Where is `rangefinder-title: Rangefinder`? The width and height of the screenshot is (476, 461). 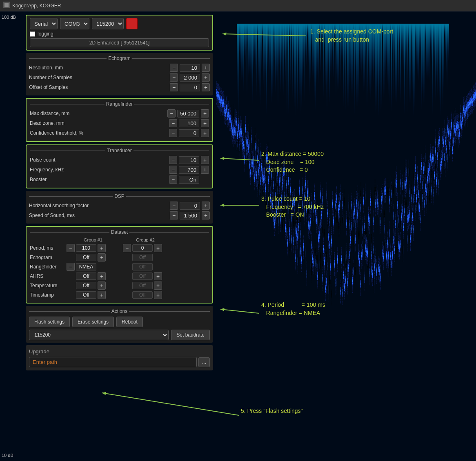 rangefinder-title: Rangefinder is located at coordinates (119, 104).